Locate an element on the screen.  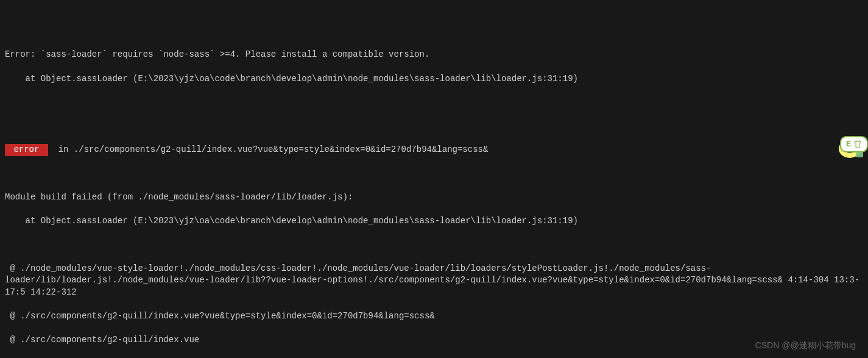
error-heading-line: error in ./src/components/g2-quill/index… is located at coordinates (434, 150).